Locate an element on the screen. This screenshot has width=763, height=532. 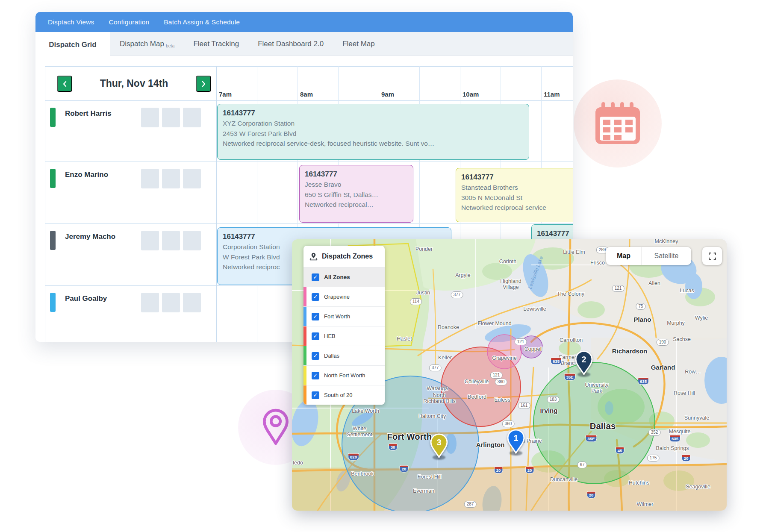
time-label-10am: 10am is located at coordinates (471, 94).